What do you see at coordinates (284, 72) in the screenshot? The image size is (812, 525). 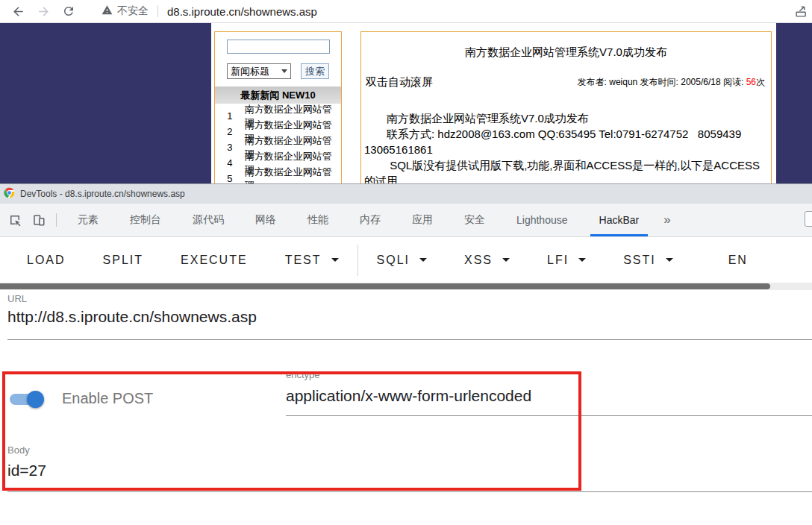 I see `chevron-down-icon` at bounding box center [284, 72].